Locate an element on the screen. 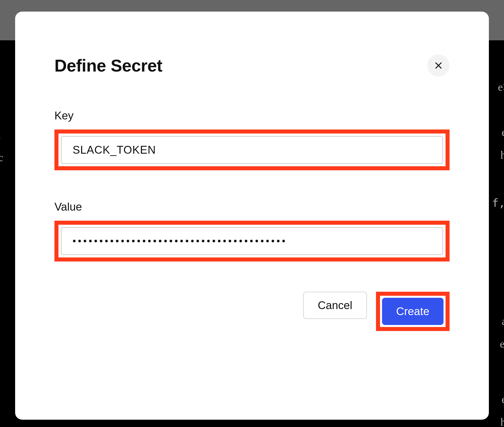 This screenshot has width=504, height=427. close-icon is located at coordinates (438, 65).